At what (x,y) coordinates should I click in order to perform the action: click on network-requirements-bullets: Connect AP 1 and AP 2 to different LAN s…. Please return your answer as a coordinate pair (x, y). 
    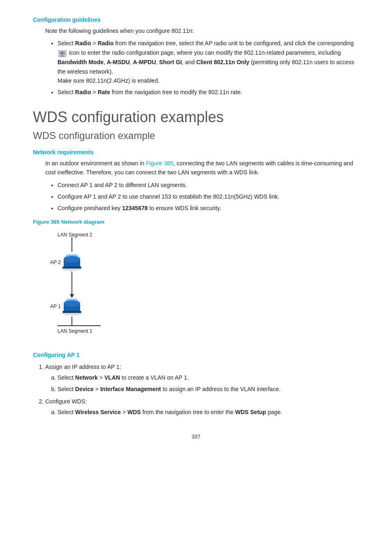
    Looking at the image, I should click on (208, 197).